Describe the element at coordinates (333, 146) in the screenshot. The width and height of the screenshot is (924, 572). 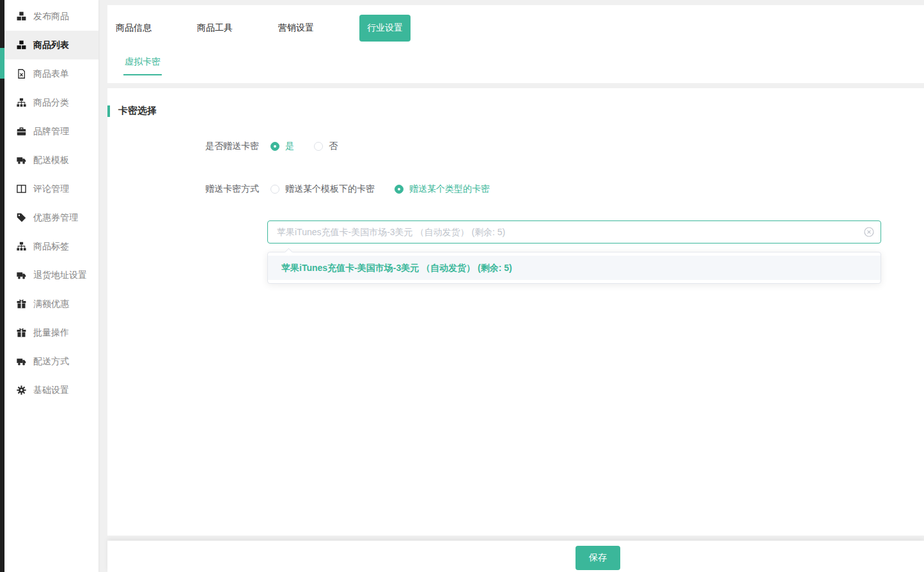
I see `radio-label: 否` at that location.